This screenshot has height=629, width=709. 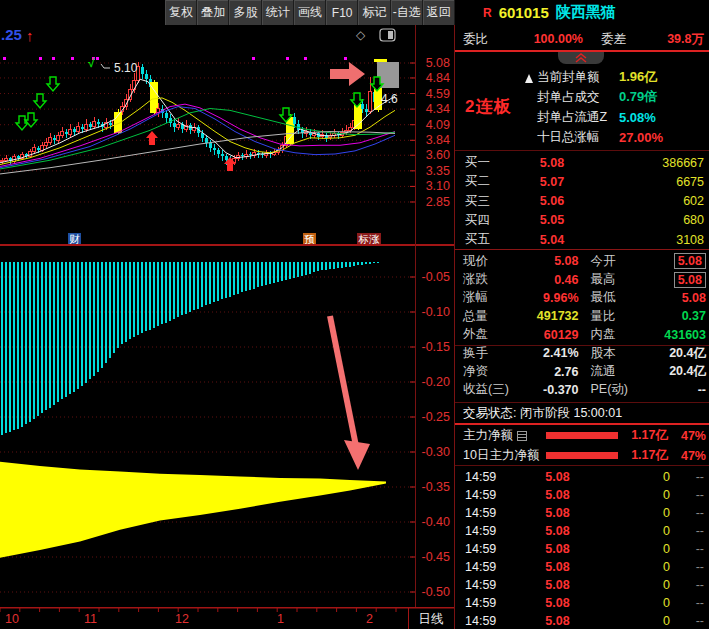 I want to click on seal-value: 0.79倍, so click(x=638, y=97).